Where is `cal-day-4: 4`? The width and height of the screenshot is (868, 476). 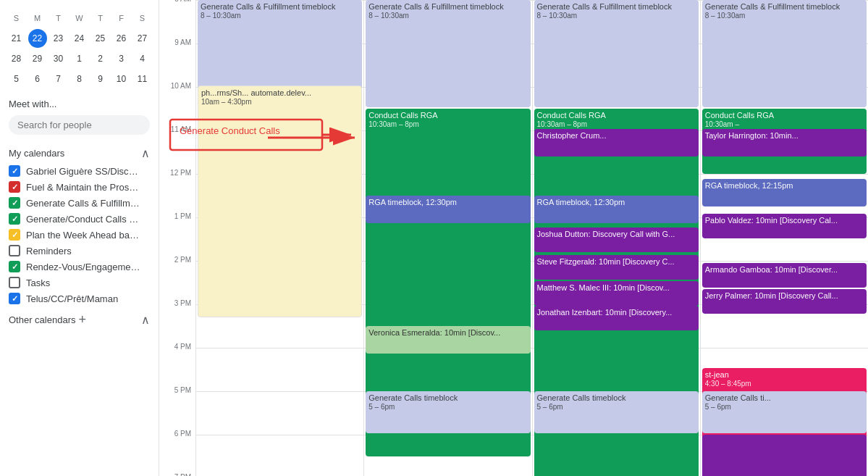 cal-day-4: 4 is located at coordinates (143, 59).